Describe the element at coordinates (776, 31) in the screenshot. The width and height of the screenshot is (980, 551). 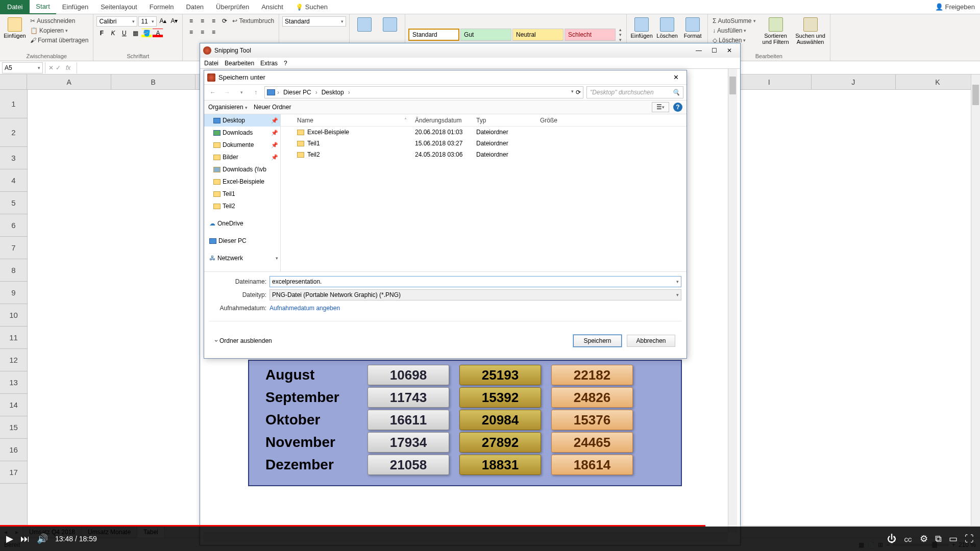
I see `sort-filter-button: Sortieren und Filtern` at that location.